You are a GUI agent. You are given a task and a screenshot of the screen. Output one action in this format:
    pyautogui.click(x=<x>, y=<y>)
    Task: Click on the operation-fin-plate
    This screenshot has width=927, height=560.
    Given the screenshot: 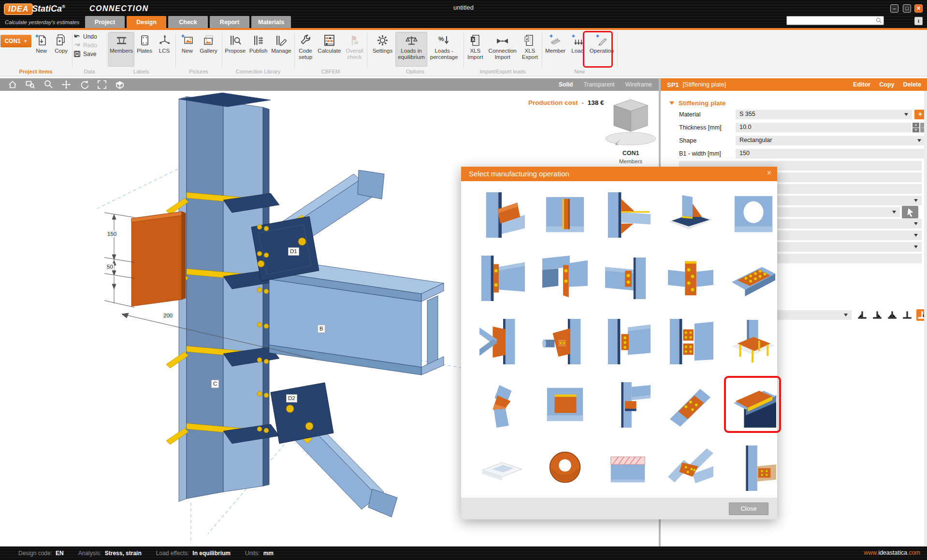 What is the action you would take?
    pyautogui.click(x=628, y=278)
    